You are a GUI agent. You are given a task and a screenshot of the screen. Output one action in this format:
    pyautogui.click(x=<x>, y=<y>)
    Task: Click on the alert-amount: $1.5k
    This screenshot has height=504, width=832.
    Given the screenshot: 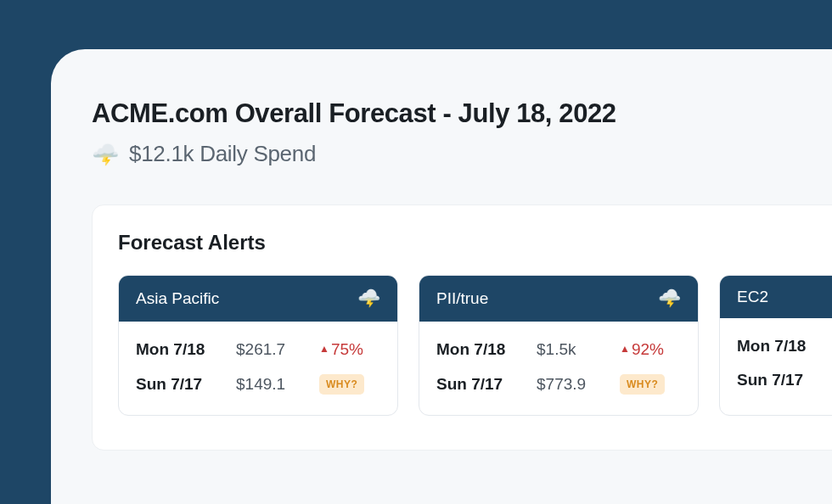 What is the action you would take?
    pyautogui.click(x=571, y=350)
    